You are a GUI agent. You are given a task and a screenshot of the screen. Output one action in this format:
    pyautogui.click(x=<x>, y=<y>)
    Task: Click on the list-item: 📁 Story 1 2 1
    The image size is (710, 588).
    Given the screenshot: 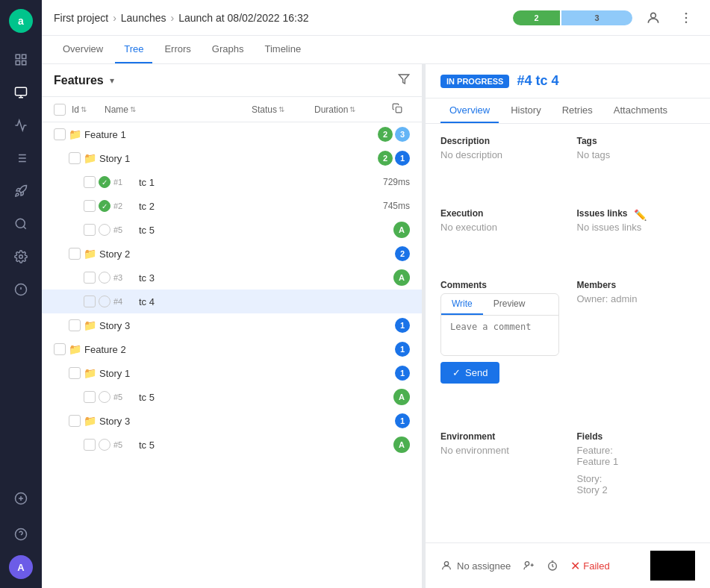 What is the action you would take?
    pyautogui.click(x=231, y=158)
    